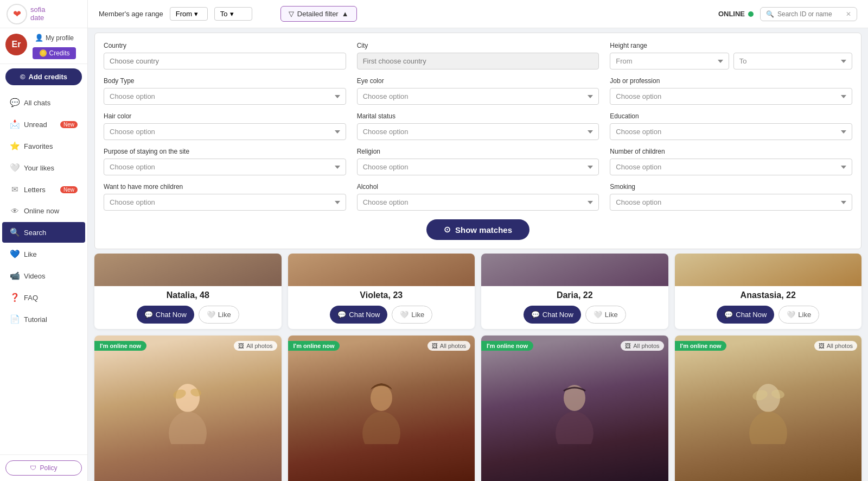 The width and height of the screenshot is (868, 481). What do you see at coordinates (43, 146) in the screenshot?
I see `sidebar-item-favorites: ⭐ Favorites` at bounding box center [43, 146].